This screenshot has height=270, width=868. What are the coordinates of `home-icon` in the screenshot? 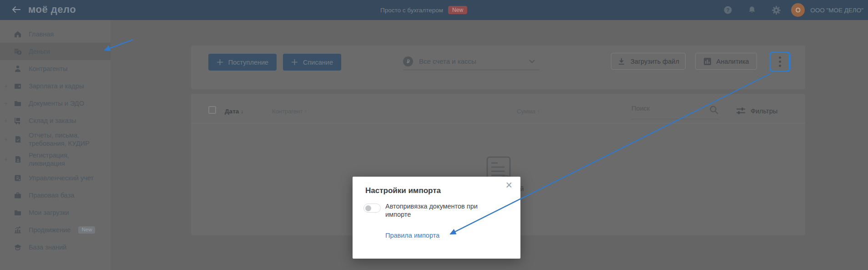 It's located at (18, 34).